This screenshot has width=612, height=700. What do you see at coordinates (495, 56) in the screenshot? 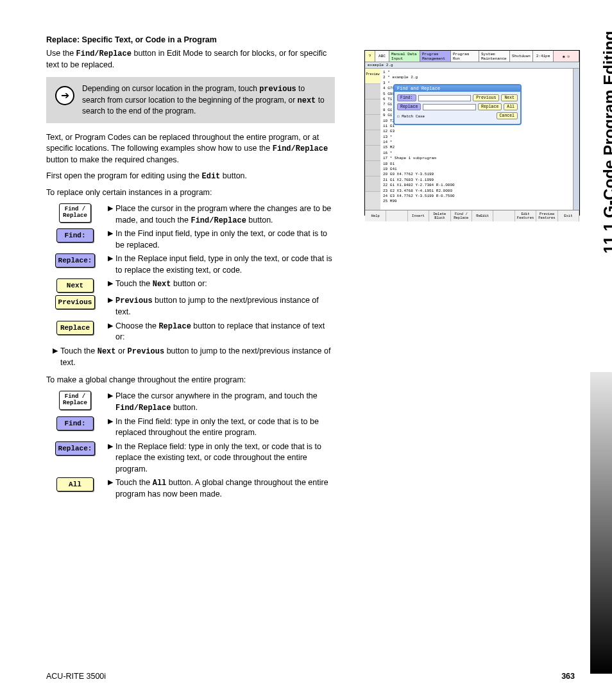
I see `ss-tab: System Maintenance` at bounding box center [495, 56].